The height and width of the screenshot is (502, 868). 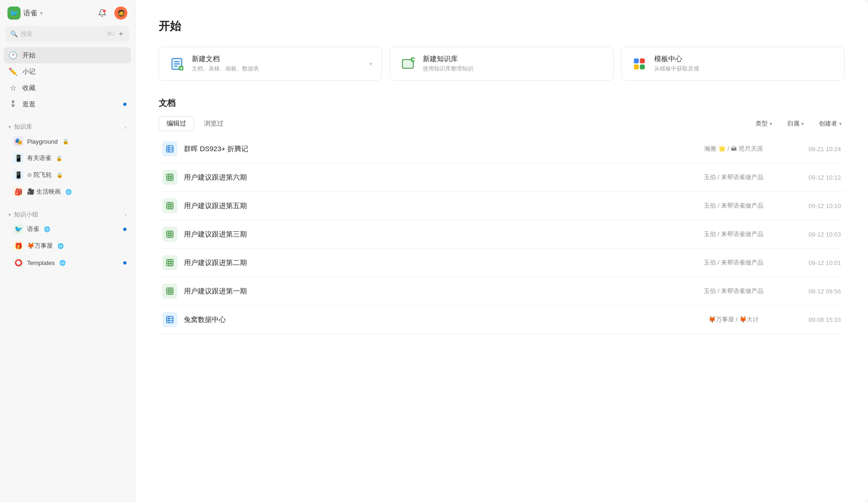 What do you see at coordinates (10, 215) in the screenshot?
I see `groups-collapse-icon: ▾` at bounding box center [10, 215].